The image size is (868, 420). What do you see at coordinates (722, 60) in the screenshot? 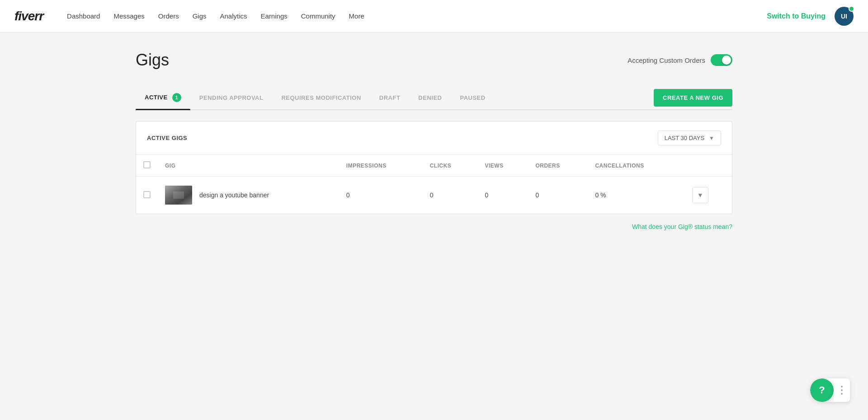
I see `custom-orders-toggle-switch` at bounding box center [722, 60].